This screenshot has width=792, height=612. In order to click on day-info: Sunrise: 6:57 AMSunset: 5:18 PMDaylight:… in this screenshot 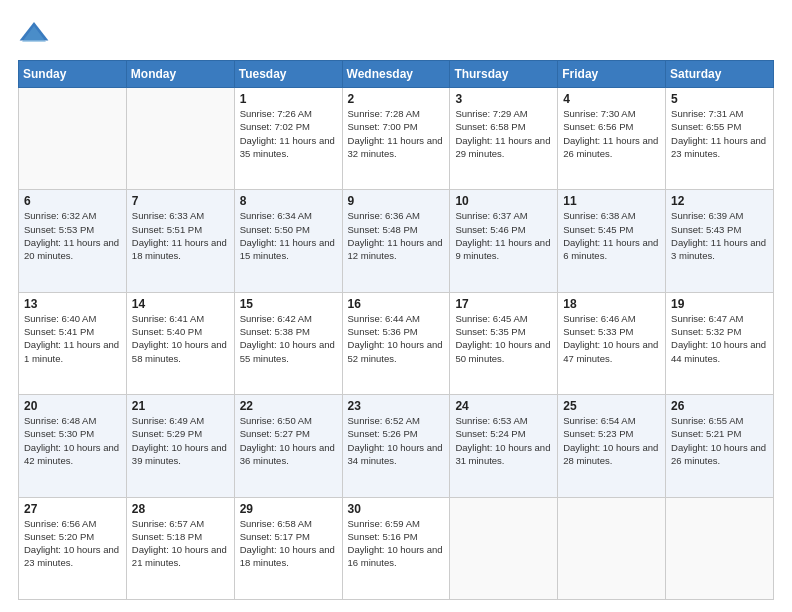, I will do `click(180, 544)`.